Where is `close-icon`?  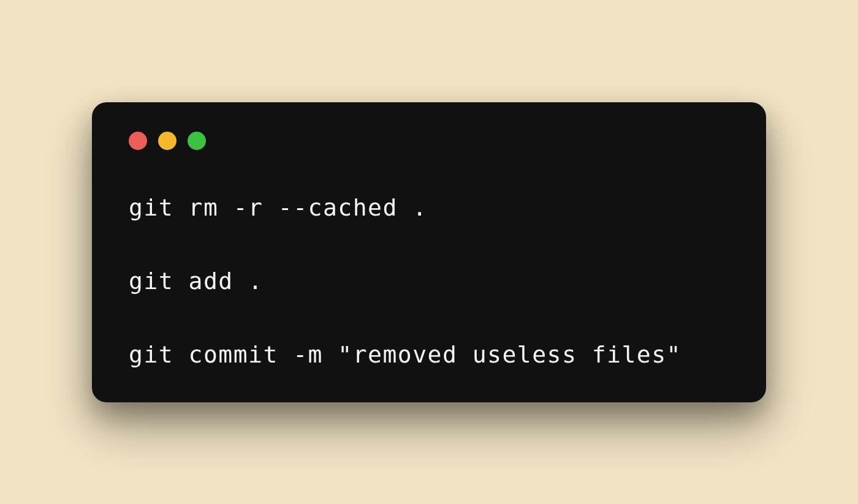
close-icon is located at coordinates (138, 141).